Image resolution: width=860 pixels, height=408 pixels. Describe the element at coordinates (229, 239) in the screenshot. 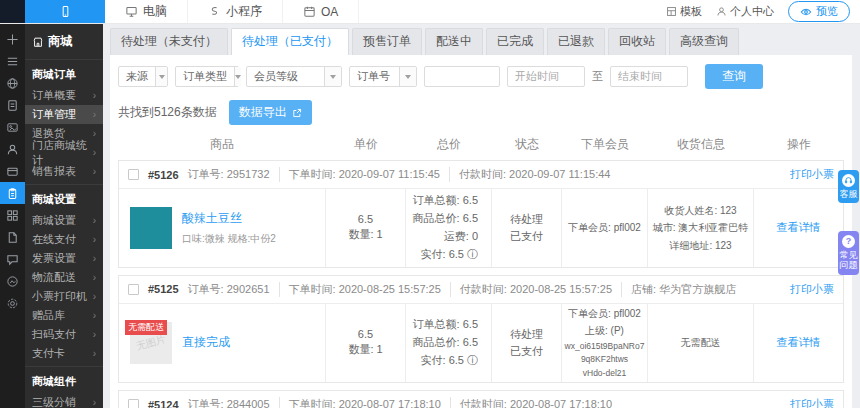

I see `product-attrs: 口味:微辣 规格:中份2` at that location.